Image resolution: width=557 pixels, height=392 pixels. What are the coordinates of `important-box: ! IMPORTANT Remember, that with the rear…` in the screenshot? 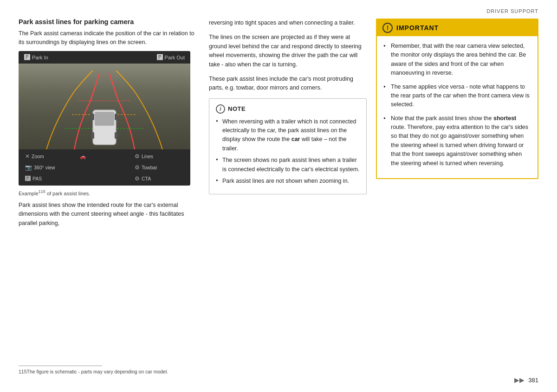 It's located at (457, 99).